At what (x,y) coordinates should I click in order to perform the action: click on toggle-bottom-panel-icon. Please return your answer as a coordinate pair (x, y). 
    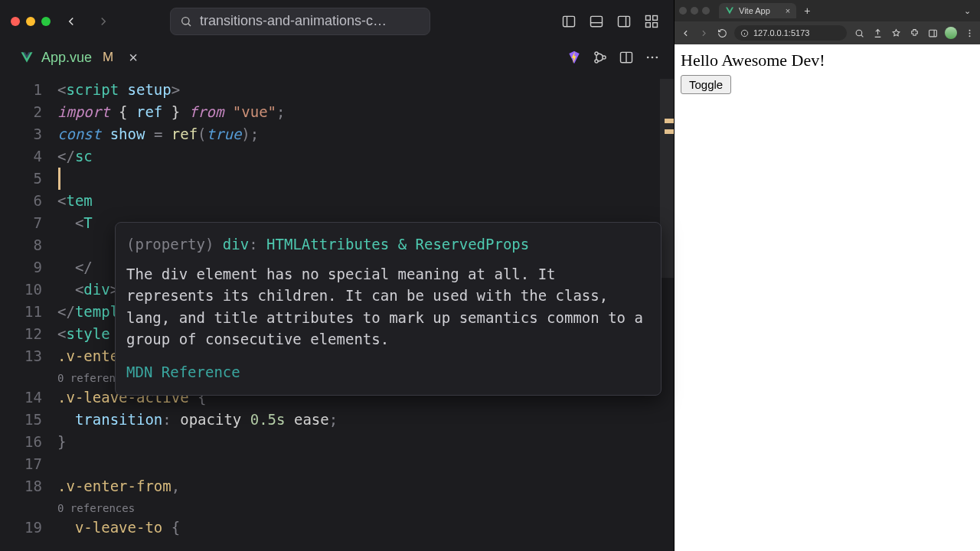
    Looking at the image, I should click on (596, 21).